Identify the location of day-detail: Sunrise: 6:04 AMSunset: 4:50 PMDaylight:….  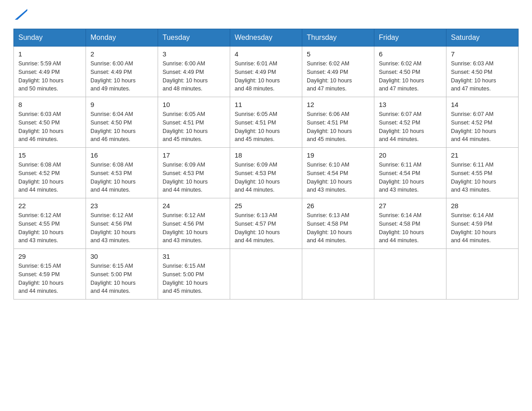
(122, 127).